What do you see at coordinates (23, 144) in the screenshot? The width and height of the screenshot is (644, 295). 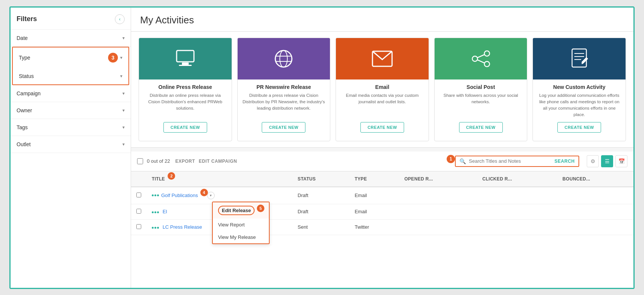 I see `filter-label-outlet: Outlet` at bounding box center [23, 144].